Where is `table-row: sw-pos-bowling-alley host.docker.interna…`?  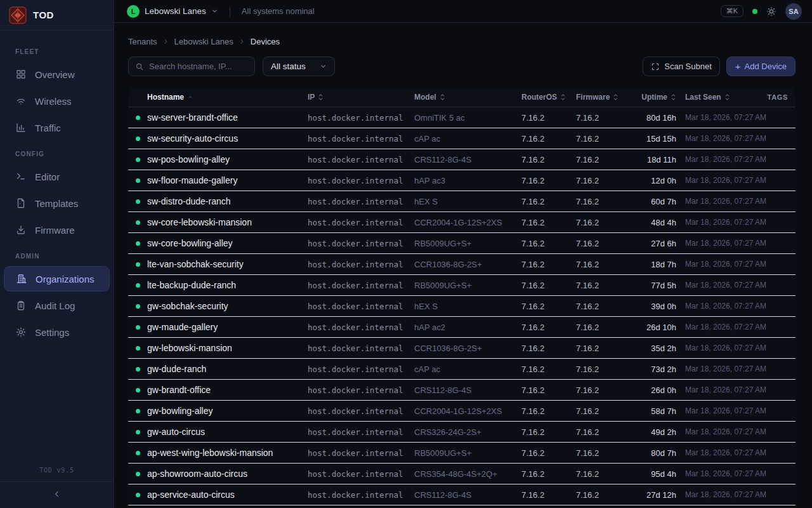
table-row: sw-pos-bowling-alley host.docker.interna… is located at coordinates (462, 160).